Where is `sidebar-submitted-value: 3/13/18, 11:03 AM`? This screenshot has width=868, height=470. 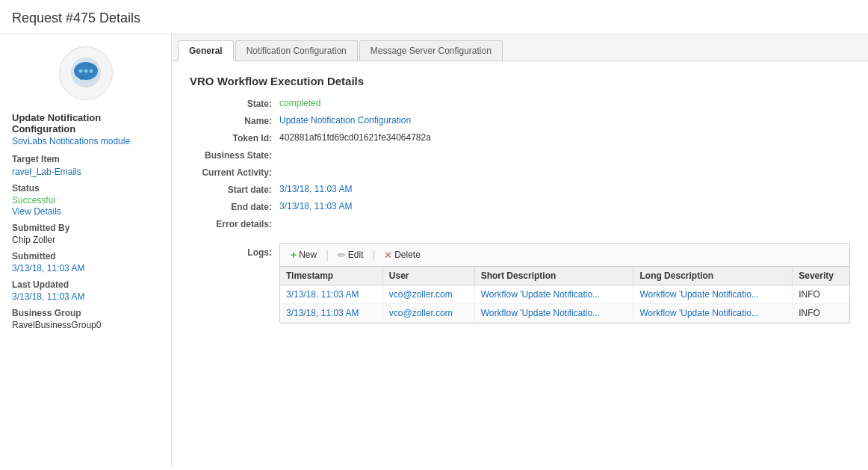 sidebar-submitted-value: 3/13/18, 11:03 AM is located at coordinates (85, 268).